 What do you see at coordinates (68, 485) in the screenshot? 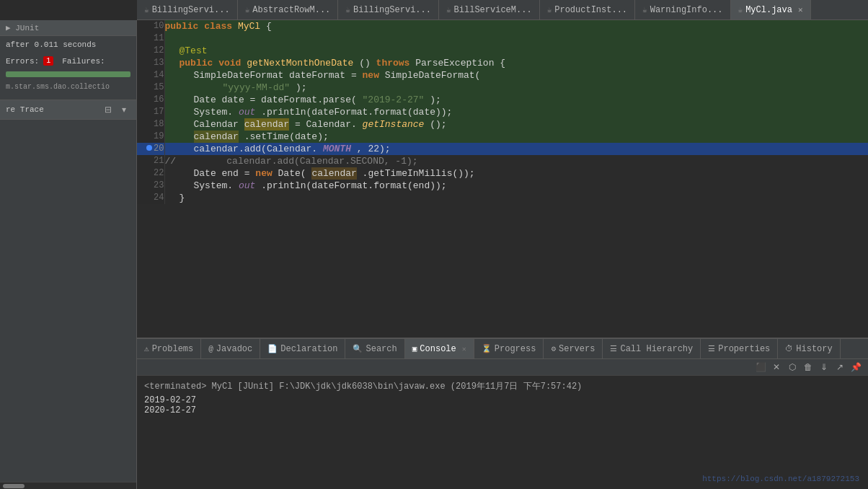
I see `sidebar-hscroll` at bounding box center [68, 485].